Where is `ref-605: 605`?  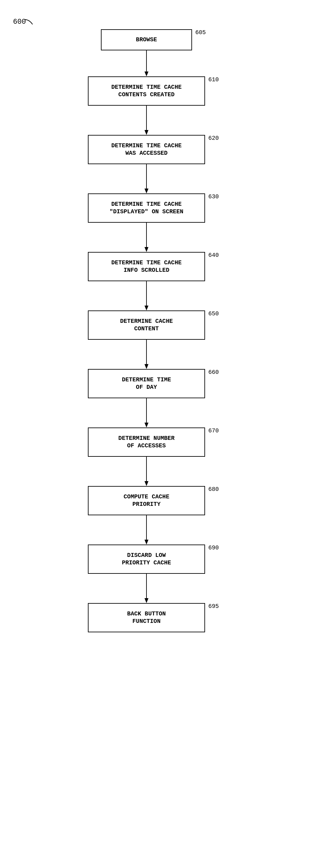 ref-605: 605 is located at coordinates (200, 32).